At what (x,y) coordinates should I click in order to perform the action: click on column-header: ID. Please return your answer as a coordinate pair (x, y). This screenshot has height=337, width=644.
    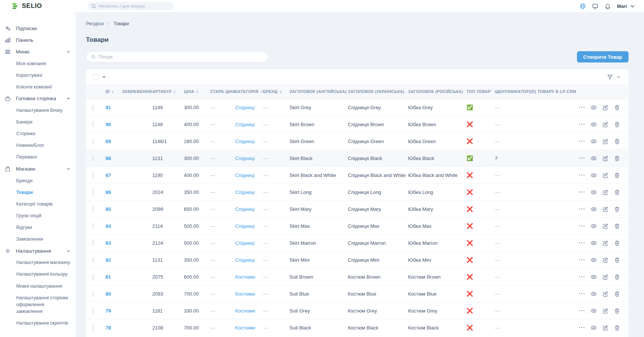
    Looking at the image, I should click on (114, 91).